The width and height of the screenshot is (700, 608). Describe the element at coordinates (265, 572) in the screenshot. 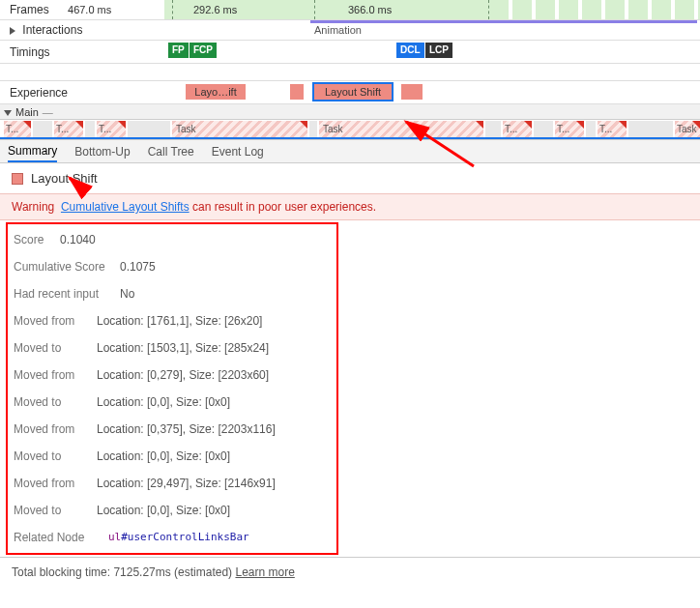

I see `learn-more-link: Learn more` at that location.